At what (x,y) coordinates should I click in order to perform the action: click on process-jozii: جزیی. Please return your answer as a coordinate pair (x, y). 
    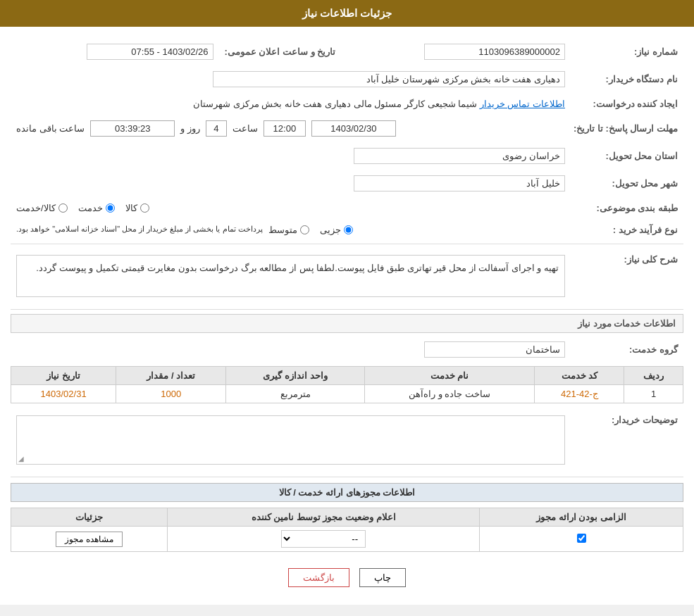
    Looking at the image, I should click on (337, 230).